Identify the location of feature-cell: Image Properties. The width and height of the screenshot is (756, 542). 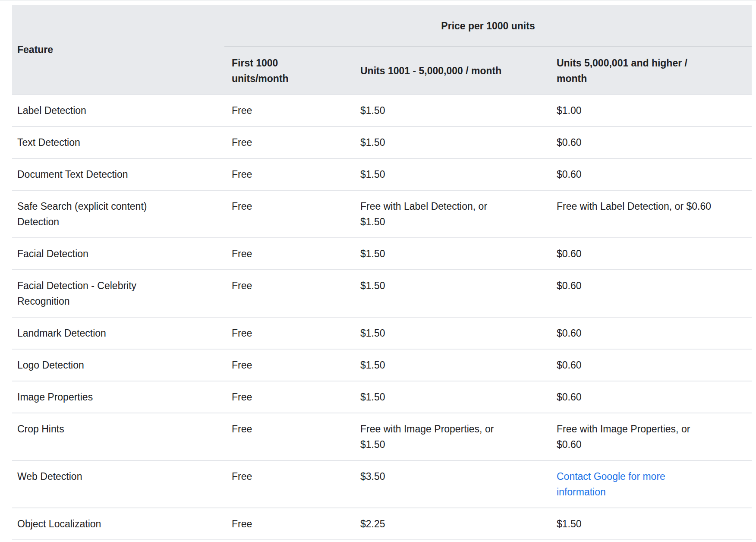
(118, 397).